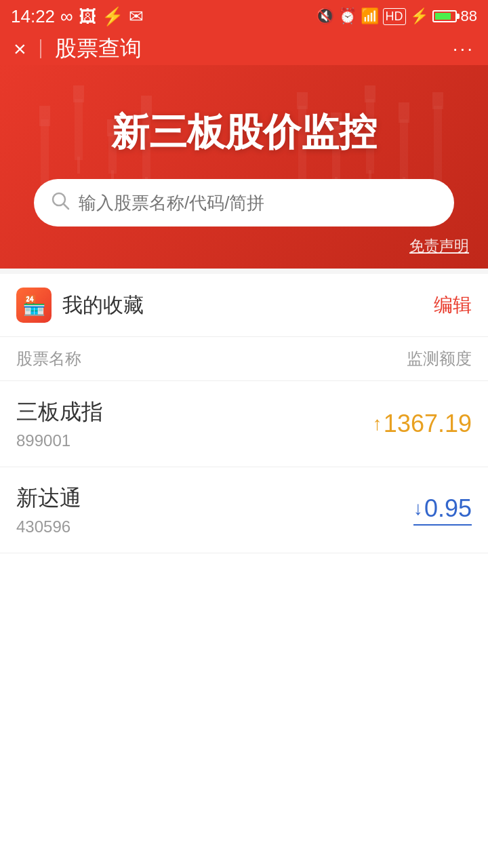 This screenshot has width=488, height=868. I want to click on favorites-header: 🏪 我的收藏 编辑, so click(244, 305).